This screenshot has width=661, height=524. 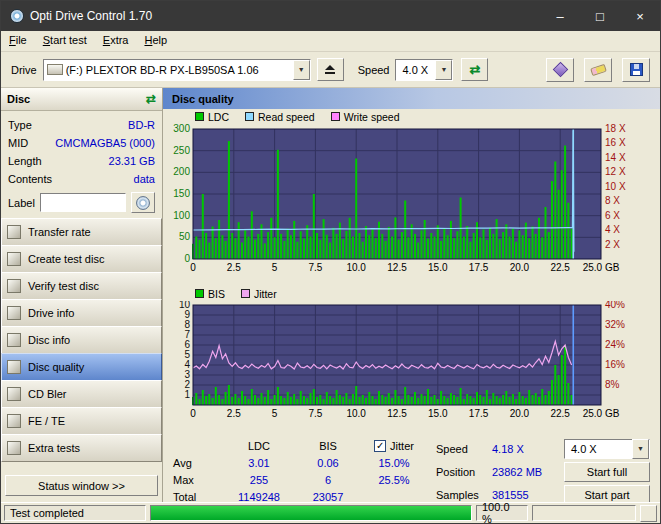 What do you see at coordinates (22, 203) in the screenshot?
I see `label-field-label: Label` at bounding box center [22, 203].